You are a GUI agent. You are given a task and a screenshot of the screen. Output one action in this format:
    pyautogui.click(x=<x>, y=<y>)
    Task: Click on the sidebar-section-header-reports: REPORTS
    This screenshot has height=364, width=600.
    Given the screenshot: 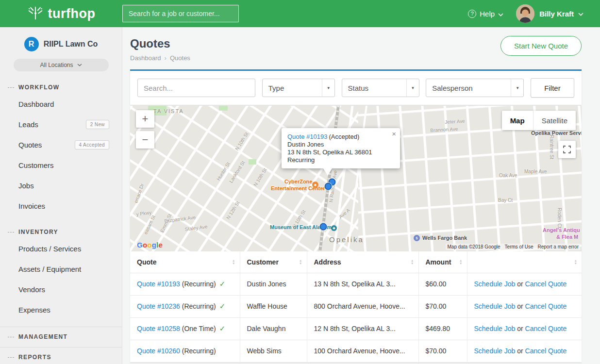 What is the action you would take?
    pyautogui.click(x=61, y=357)
    